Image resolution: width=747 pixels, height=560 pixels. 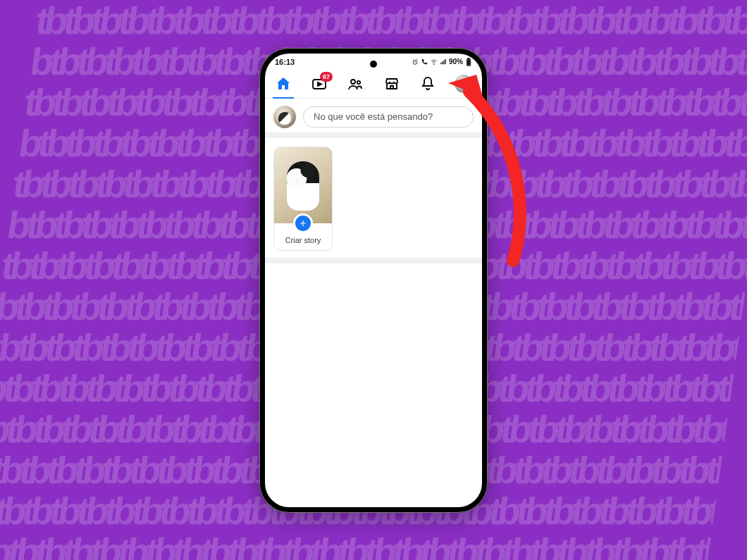 What do you see at coordinates (374, 85) in the screenshot?
I see `top-tabs: 67` at bounding box center [374, 85].